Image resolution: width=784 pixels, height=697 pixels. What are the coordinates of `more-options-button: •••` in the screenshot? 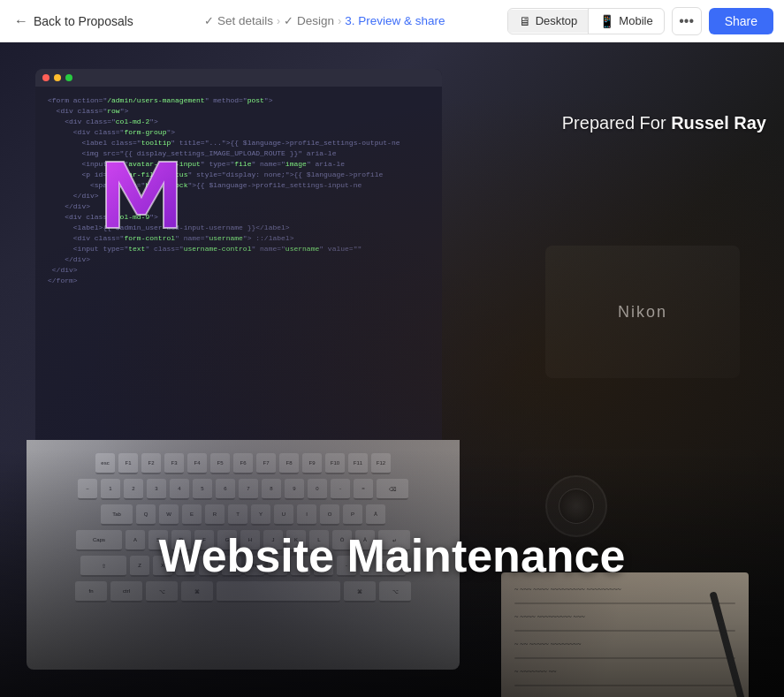 It's located at (687, 21).